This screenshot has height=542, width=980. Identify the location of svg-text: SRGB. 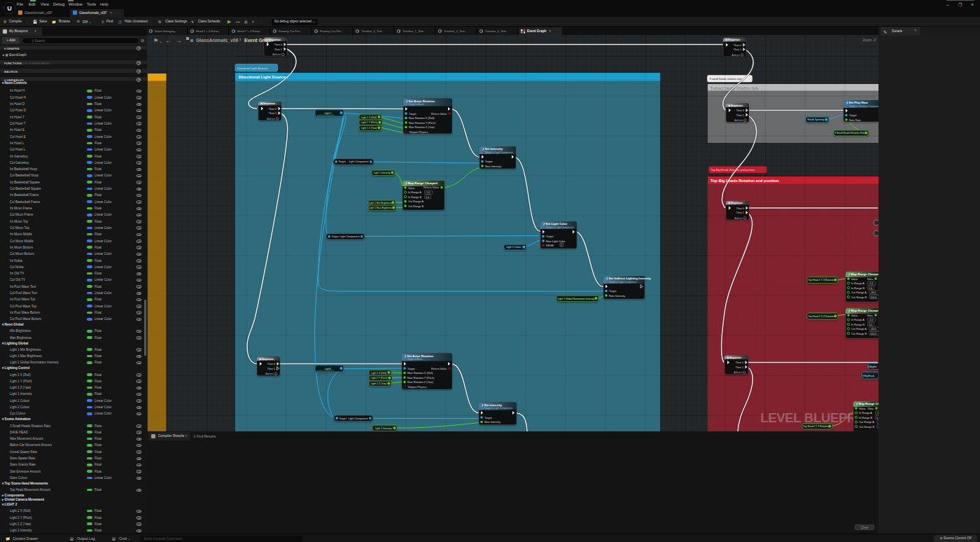
(550, 246).